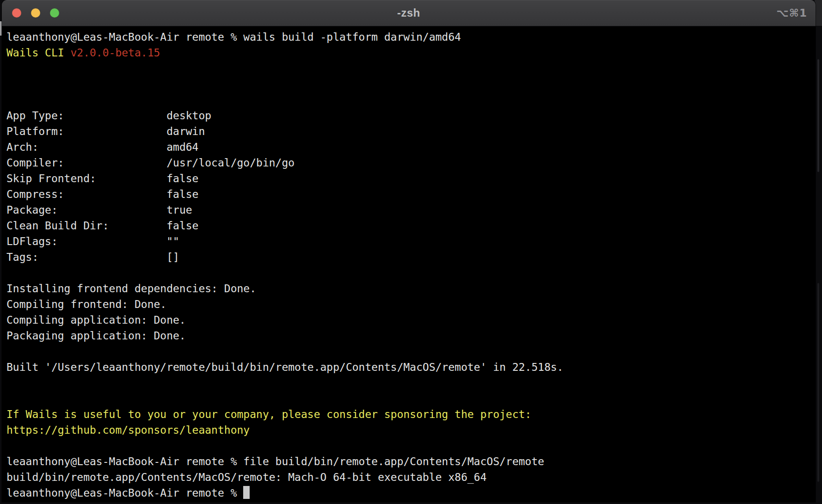  I want to click on terminal-line: Clean Build Dir: false, so click(411, 226).